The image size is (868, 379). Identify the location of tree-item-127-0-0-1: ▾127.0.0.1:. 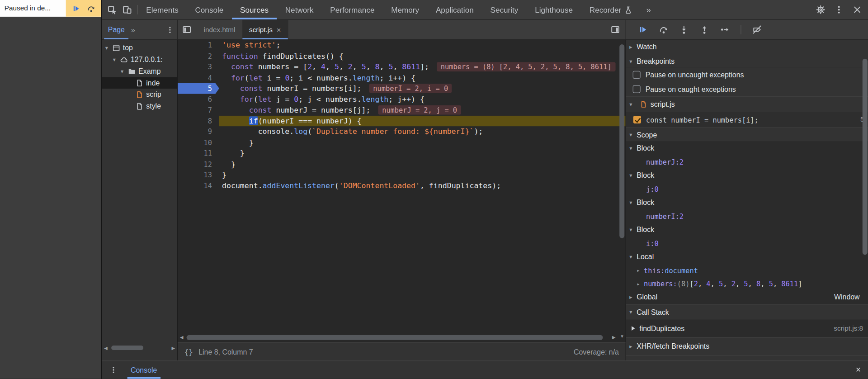
(139, 60).